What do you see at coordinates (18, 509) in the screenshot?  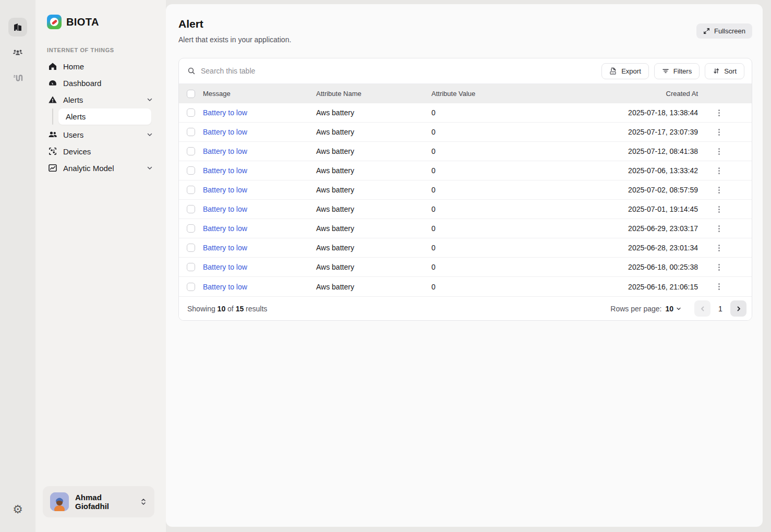 I see `gear-icon: ⚙` at bounding box center [18, 509].